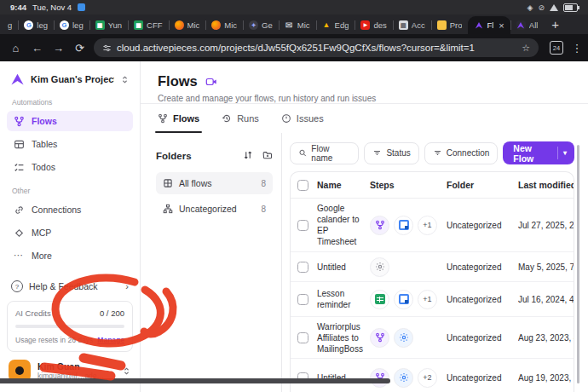  I want to click on steps-cell: +1, so click(408, 300).